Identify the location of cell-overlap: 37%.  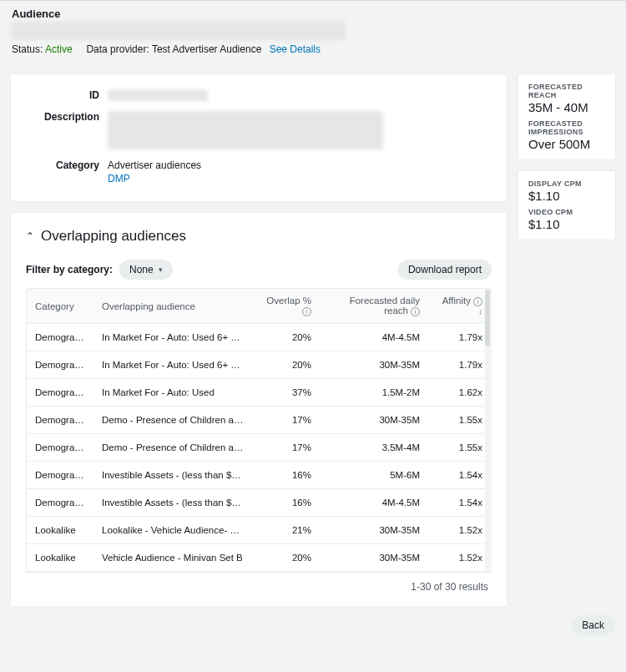
(286, 392).